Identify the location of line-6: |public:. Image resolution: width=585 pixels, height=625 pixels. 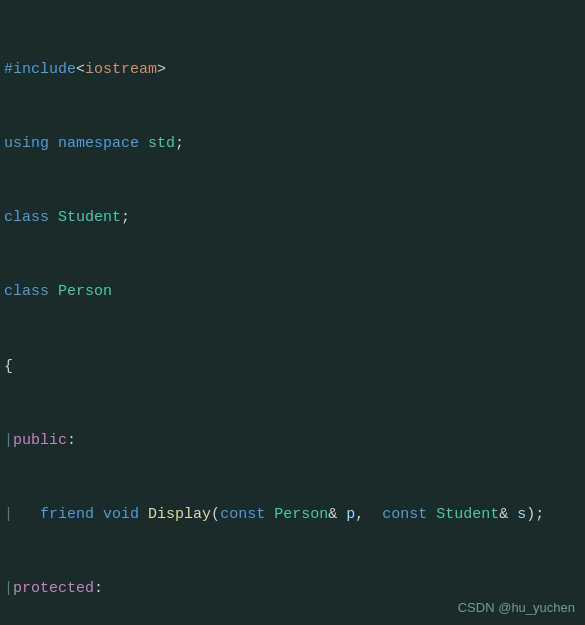
(292, 442).